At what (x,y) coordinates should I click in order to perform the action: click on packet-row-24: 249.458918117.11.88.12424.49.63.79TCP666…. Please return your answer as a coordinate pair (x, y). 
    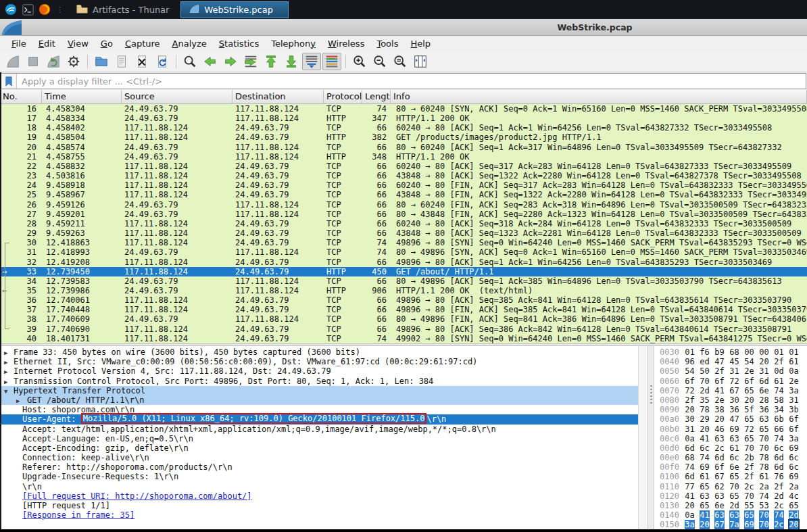
    Looking at the image, I should click on (404, 185).